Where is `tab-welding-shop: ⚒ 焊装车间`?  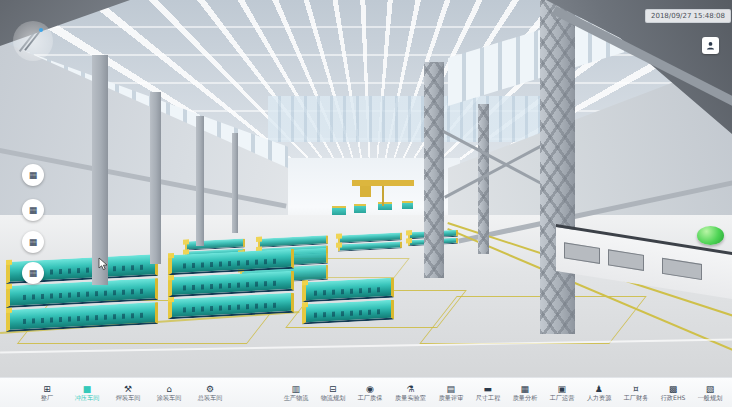 tab-welding-shop: ⚒ 焊装车间 is located at coordinates (128, 394).